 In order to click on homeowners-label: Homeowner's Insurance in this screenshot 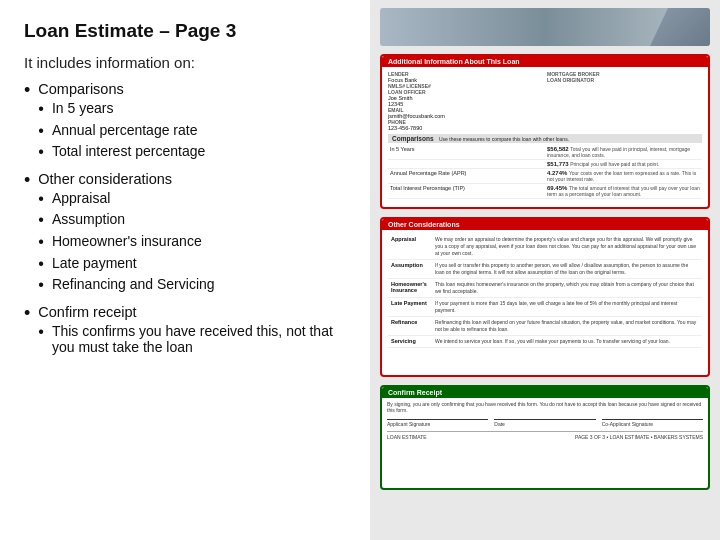, I will do `click(411, 287)`.